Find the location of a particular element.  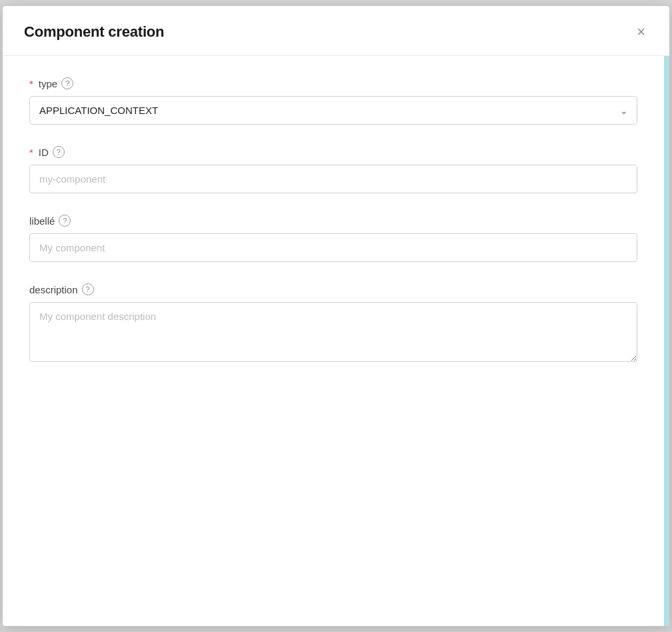

close-button: × is located at coordinates (641, 32).